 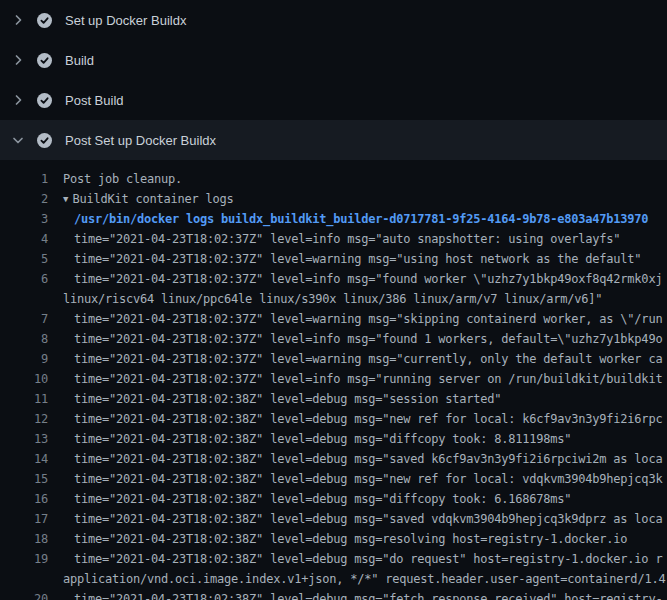 I want to click on line-number: 18, so click(x=24, y=539).